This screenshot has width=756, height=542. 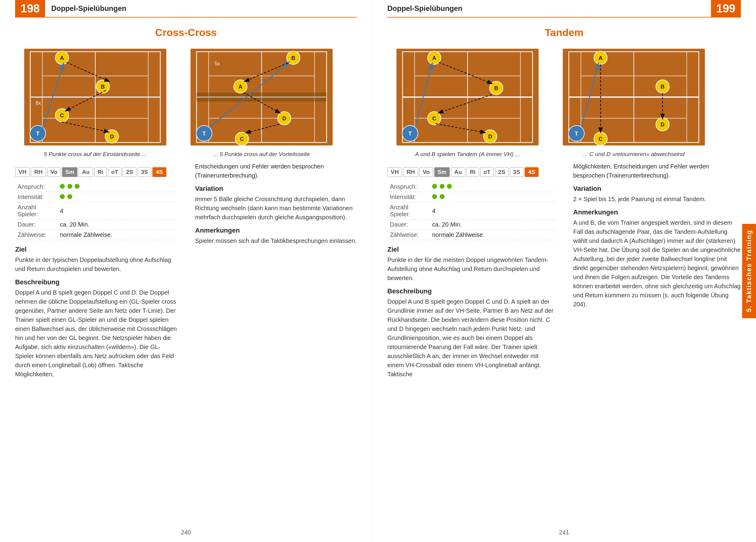 What do you see at coordinates (276, 171) in the screenshot?
I see `right-intro-left: Entscheidungen und Fehler werden besproc…` at bounding box center [276, 171].